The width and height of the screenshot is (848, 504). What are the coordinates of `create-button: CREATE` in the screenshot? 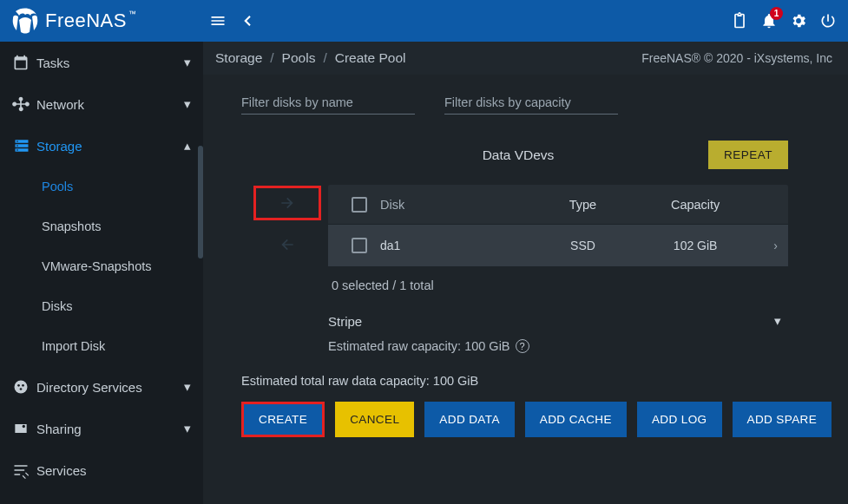 It's located at (283, 420).